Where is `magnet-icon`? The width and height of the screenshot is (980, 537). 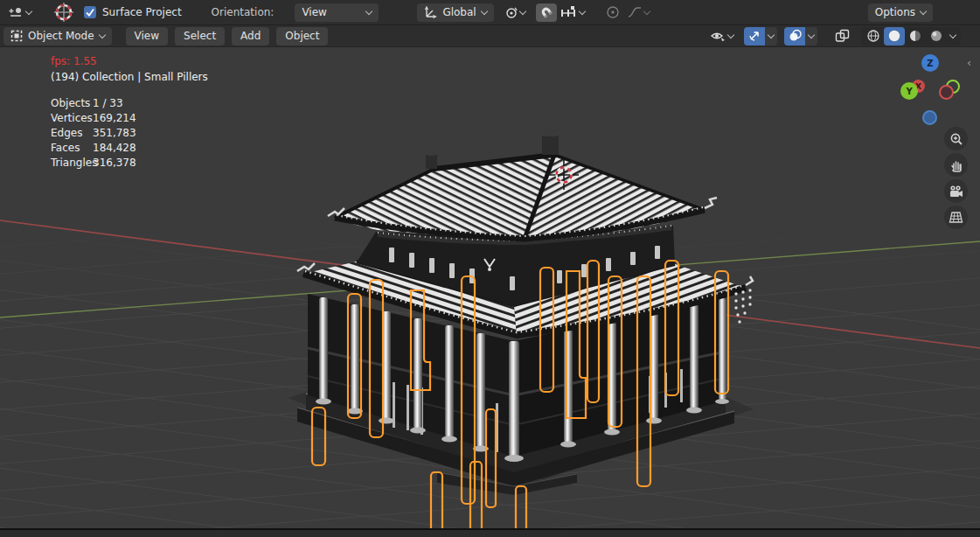 magnet-icon is located at coordinates (546, 12).